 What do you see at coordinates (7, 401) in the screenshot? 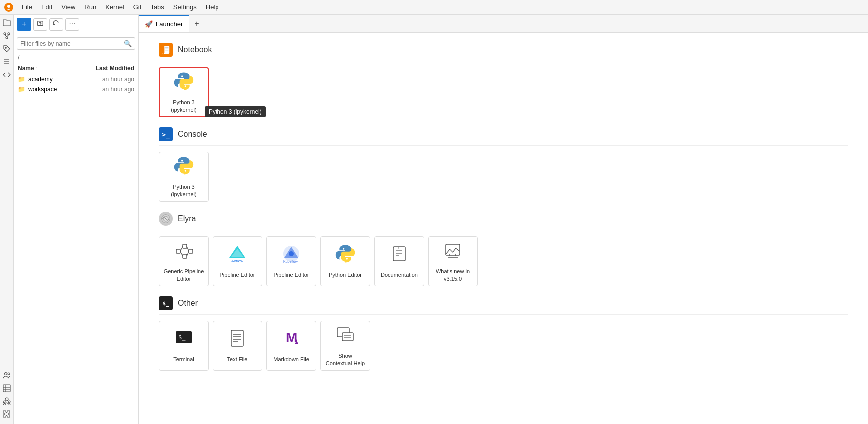
I see `sidebar-users-icon` at bounding box center [7, 401].